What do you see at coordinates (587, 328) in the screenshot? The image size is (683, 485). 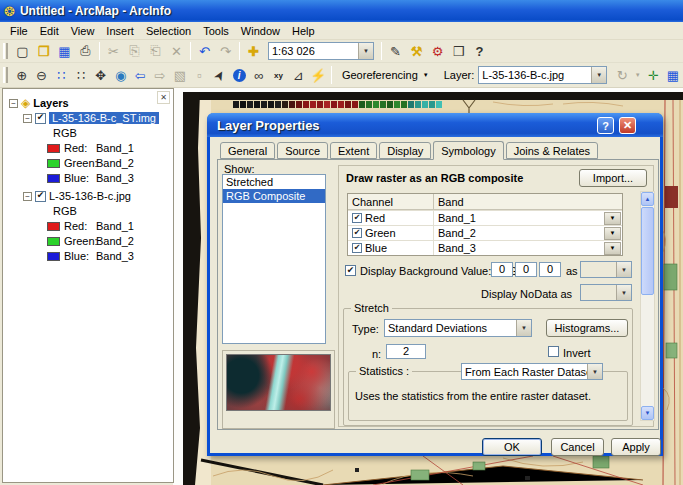 I see `histograms-button: Histograms...` at bounding box center [587, 328].